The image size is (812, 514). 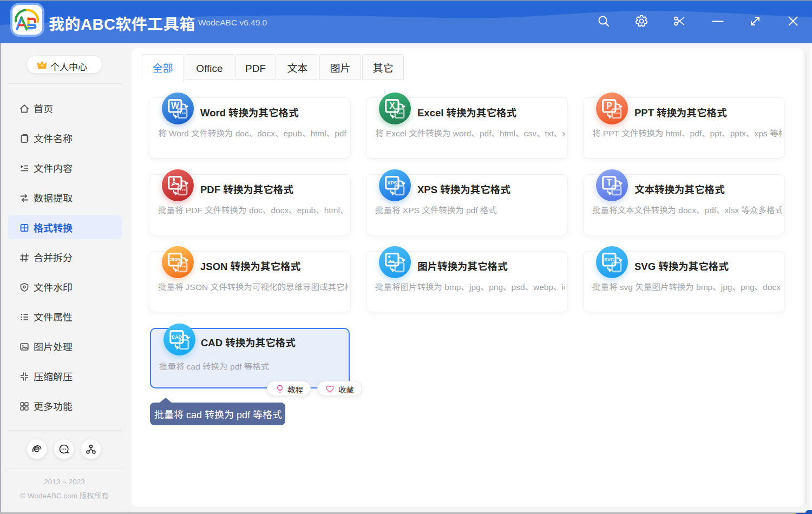 I want to click on svg-text: SVG, so click(x=610, y=260).